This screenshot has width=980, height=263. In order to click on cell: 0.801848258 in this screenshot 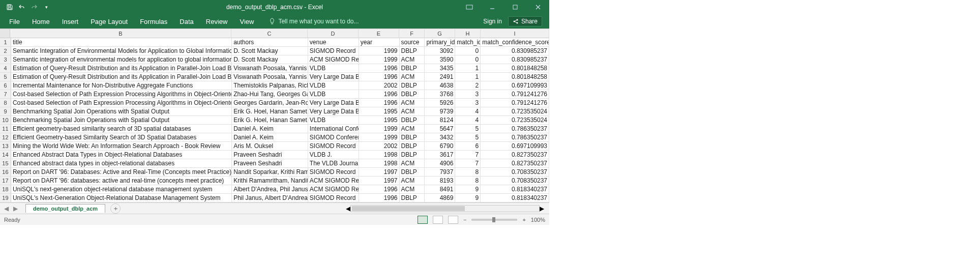, I will do `click(515, 77)`.